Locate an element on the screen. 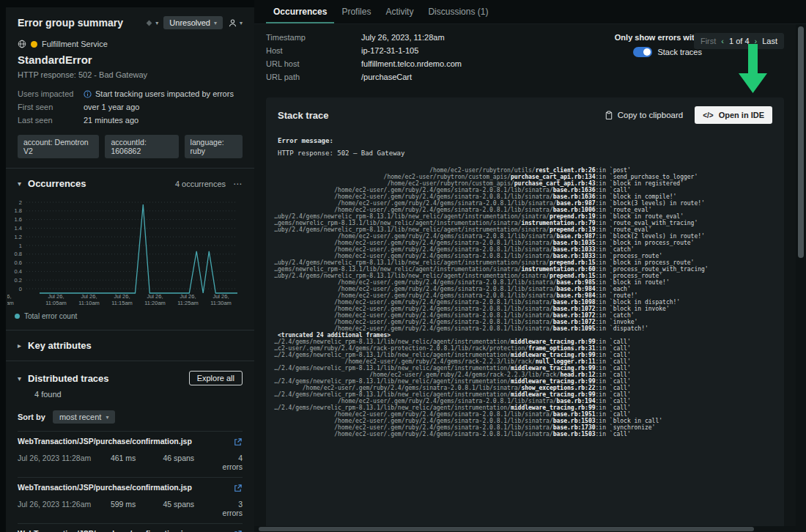 Image resolution: width=806 pixels, height=532 pixels. explore-all-button: Explore all is located at coordinates (215, 378).